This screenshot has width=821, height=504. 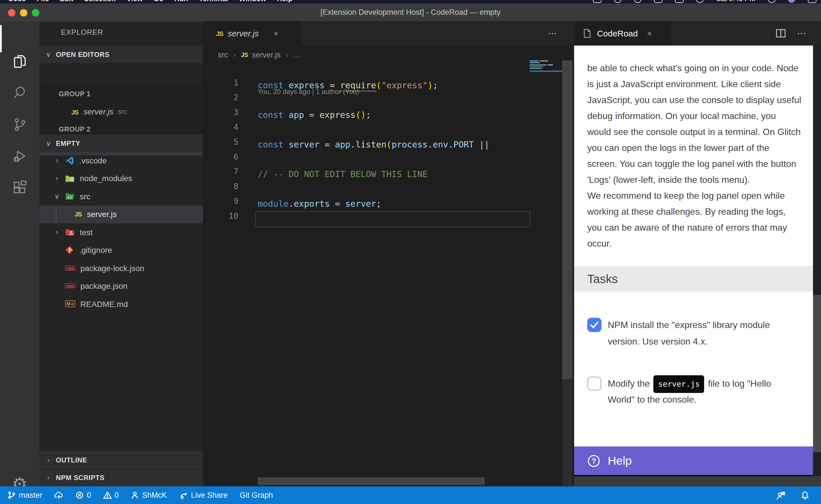 What do you see at coordinates (181, 1) in the screenshot?
I see `menu-item-run: Run` at bounding box center [181, 1].